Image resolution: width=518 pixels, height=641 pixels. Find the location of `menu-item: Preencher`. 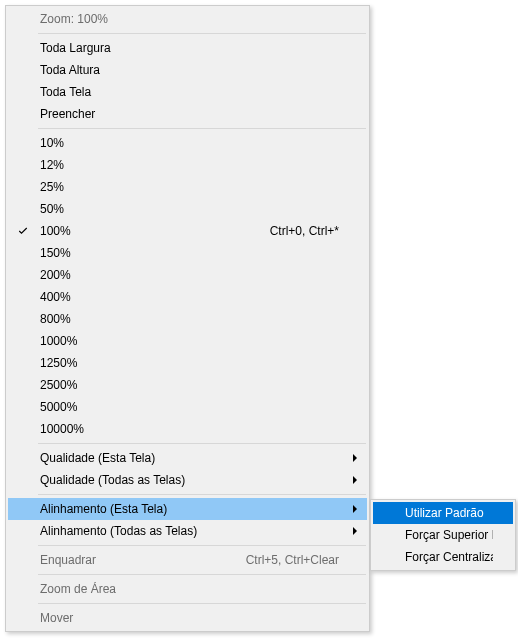

menu-item: Preencher is located at coordinates (188, 114).